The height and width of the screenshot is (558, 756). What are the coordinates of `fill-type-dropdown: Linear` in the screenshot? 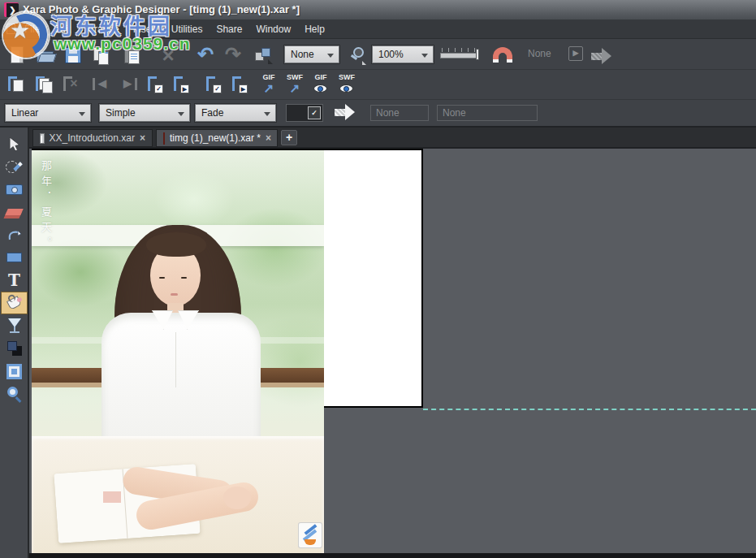 It's located at (48, 113).